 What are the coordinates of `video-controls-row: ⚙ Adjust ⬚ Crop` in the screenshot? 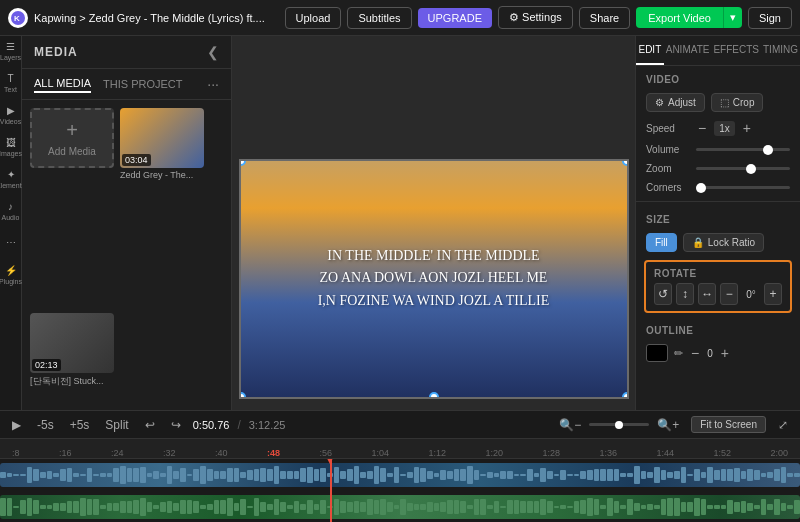 It's located at (718, 102).